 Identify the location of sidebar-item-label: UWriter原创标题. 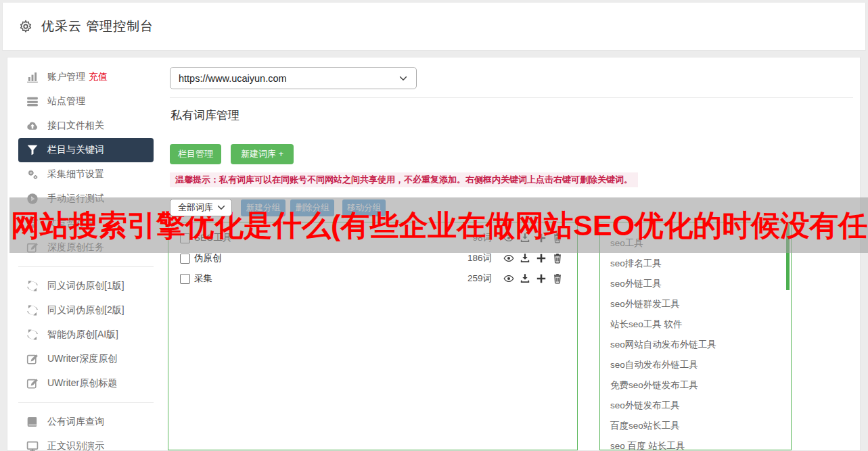
(83, 383).